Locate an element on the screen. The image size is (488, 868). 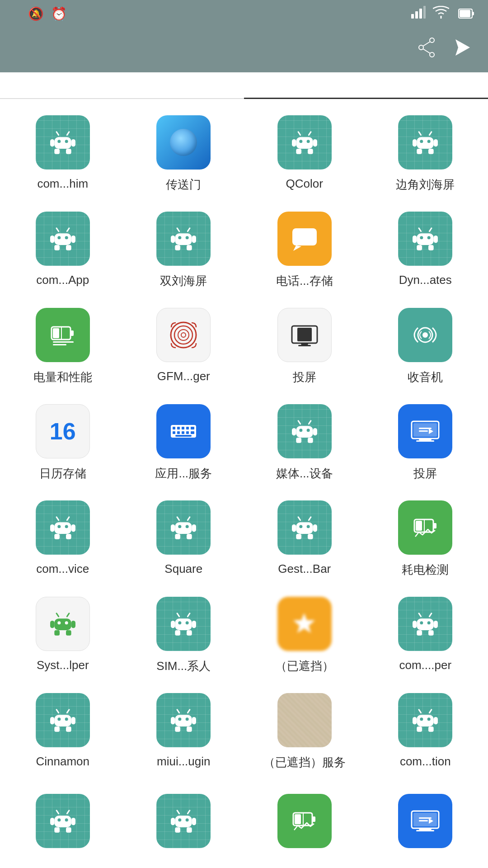
app-header is located at coordinates (244, 50).